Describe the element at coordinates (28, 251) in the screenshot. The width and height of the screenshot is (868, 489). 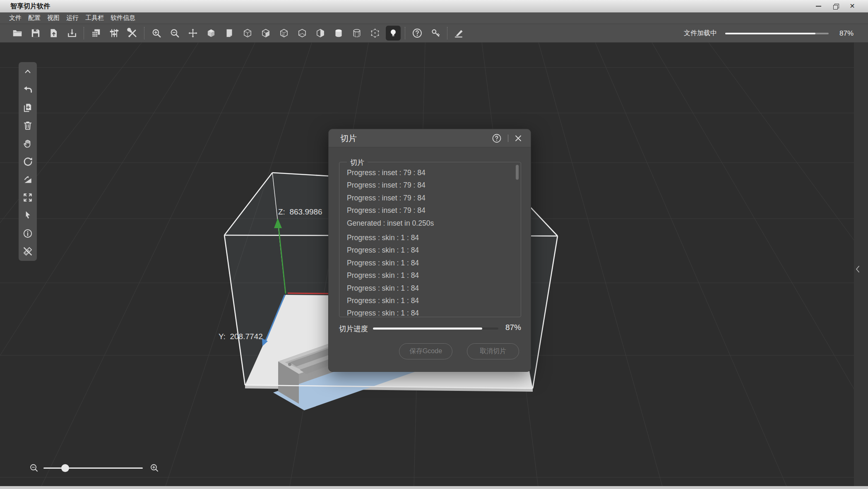
I see `measure-button` at that location.